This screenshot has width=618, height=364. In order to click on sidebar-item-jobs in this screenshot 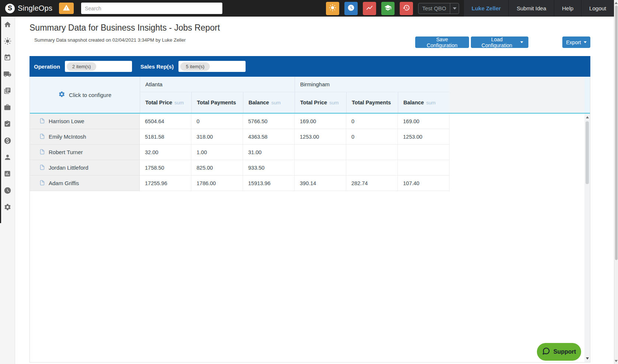, I will do `click(7, 108)`.